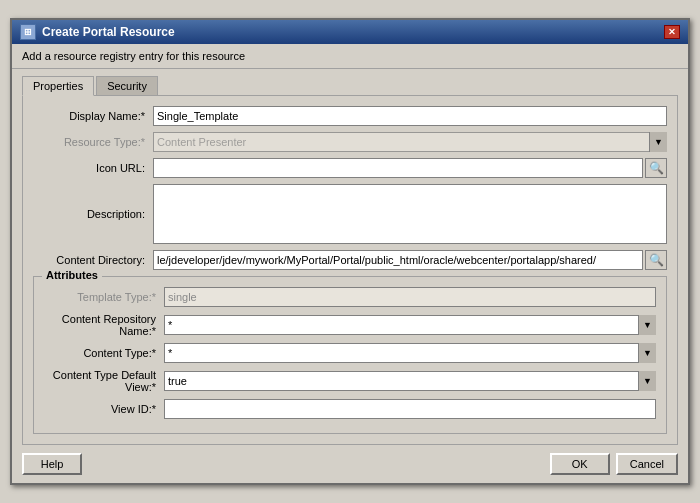 The image size is (700, 503). I want to click on view-id-input, so click(410, 409).